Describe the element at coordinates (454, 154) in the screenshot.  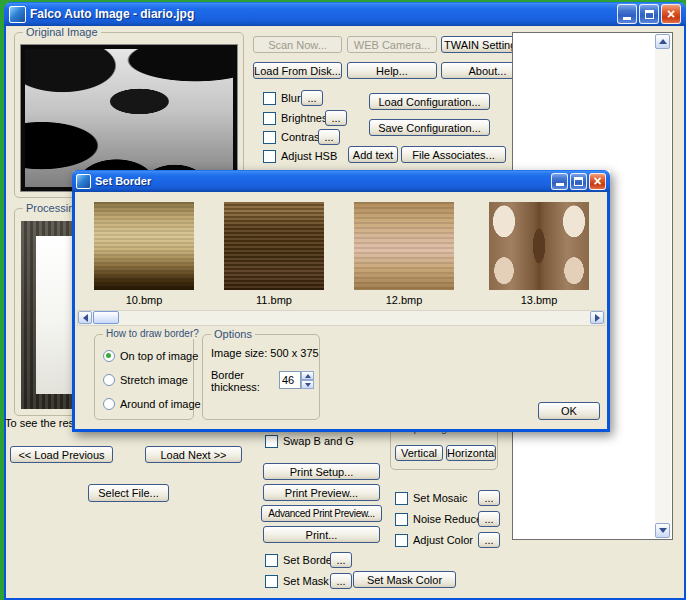
I see `file-associates-button: File Associates...` at that location.